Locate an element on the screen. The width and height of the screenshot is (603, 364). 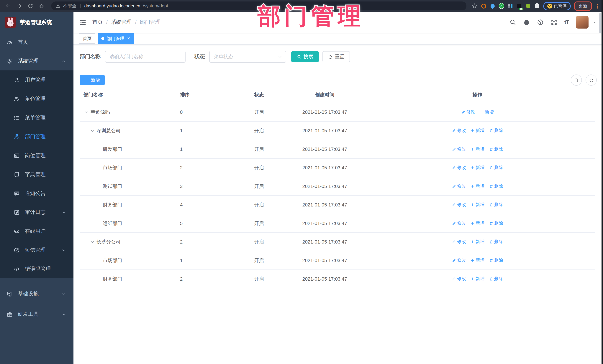
sidebar-item-角色管理: 角色管理 is located at coordinates (37, 99).